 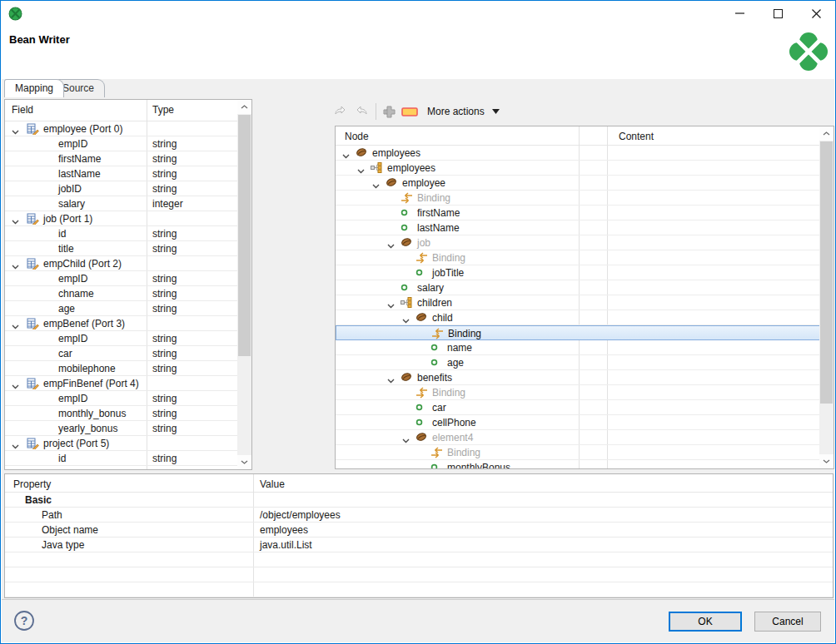 I want to click on redo-icon, so click(x=361, y=111).